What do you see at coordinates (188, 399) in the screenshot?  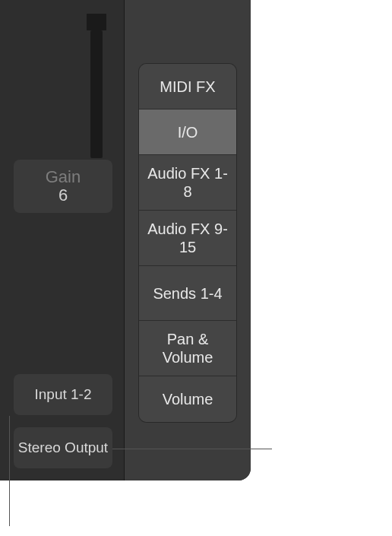 I see `menu-item-volume: Volume` at bounding box center [188, 399].